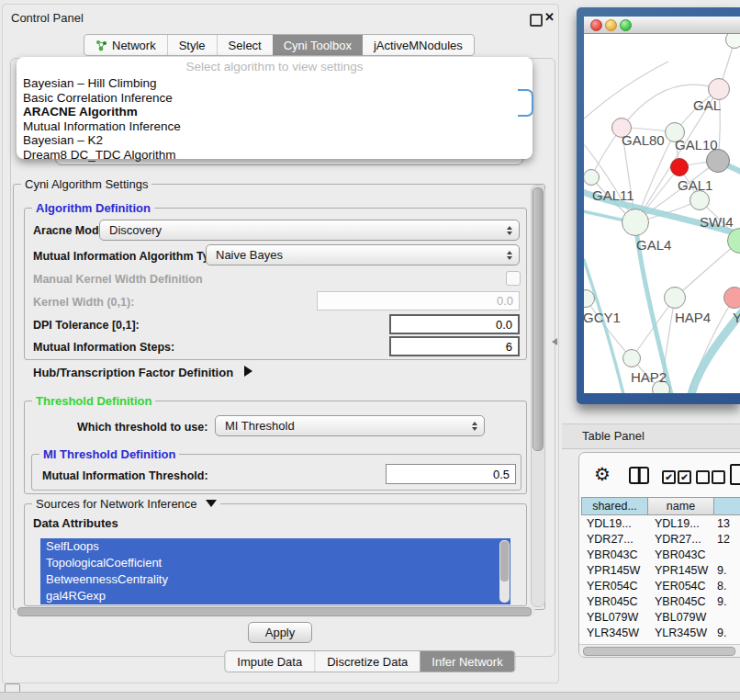  What do you see at coordinates (363, 255) in the screenshot?
I see `mi-type-select: Naive Bayes` at bounding box center [363, 255].